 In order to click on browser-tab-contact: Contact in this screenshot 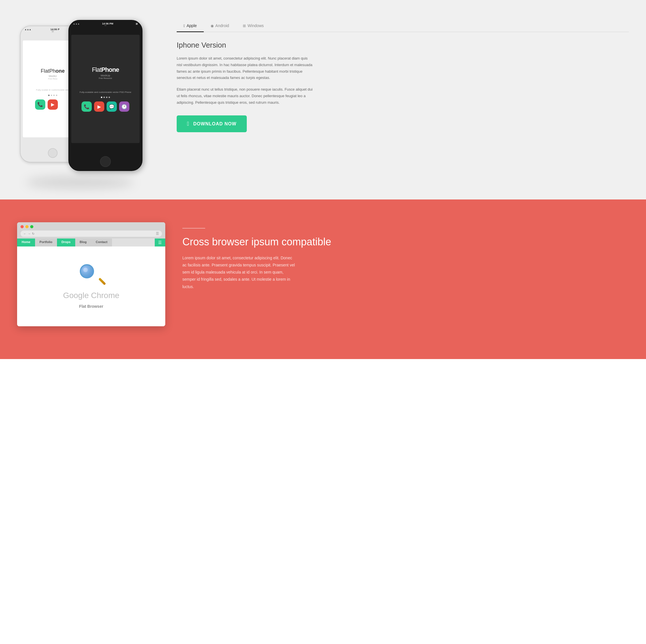, I will do `click(102, 242)`.